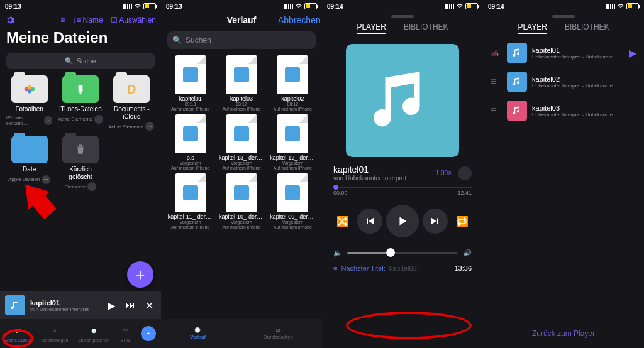 The height and width of the screenshot is (348, 644). What do you see at coordinates (190, 202) in the screenshot?
I see `file-item: kapitel-11_-der-s…nfangVorgesternAuf mei…` at bounding box center [190, 202].